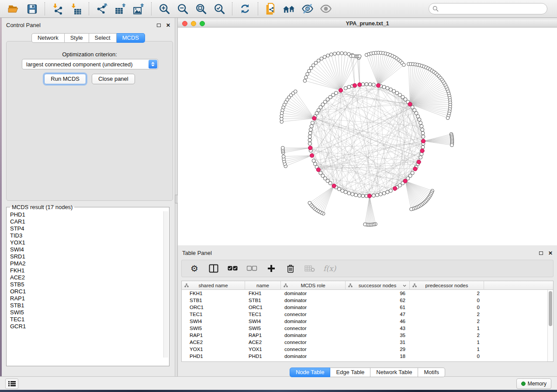  I want to click on show-columns-button, so click(214, 268).